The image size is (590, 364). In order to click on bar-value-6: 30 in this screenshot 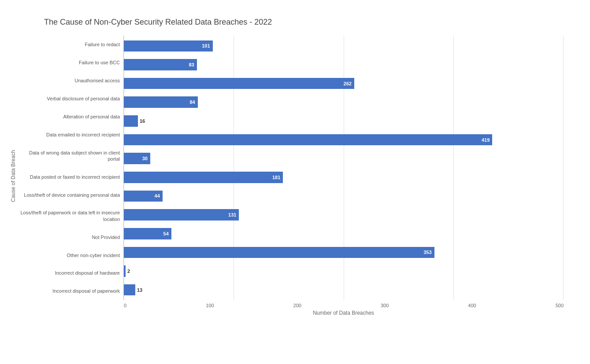, I will do `click(144, 158)`.